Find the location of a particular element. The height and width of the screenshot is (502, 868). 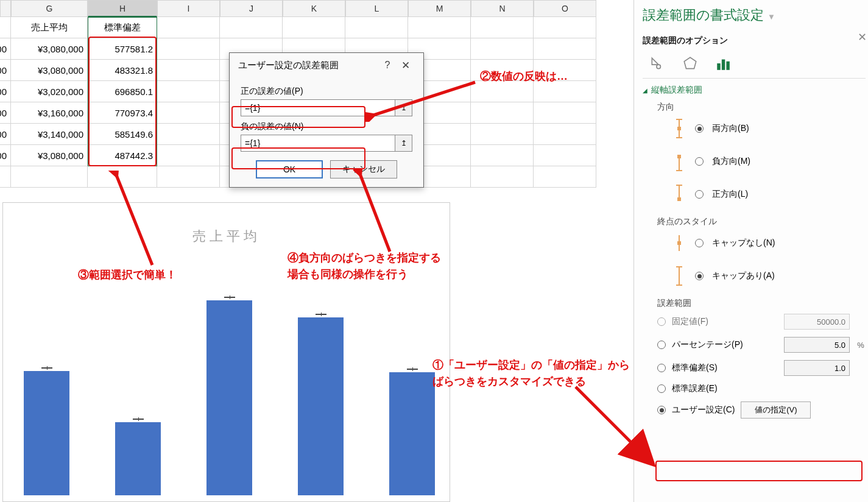

fixed-value-radio is located at coordinates (662, 322).